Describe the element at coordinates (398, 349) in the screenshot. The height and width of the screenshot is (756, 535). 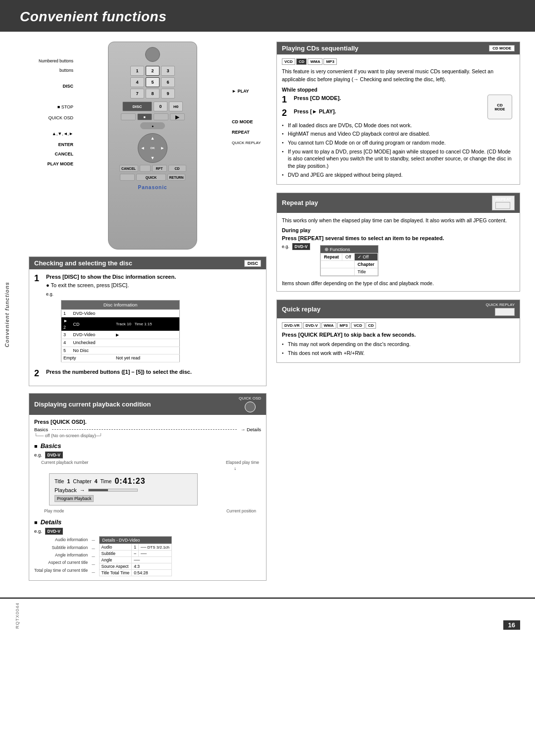
I see `qr-bullet-list: This may not work depending on the disc'…` at that location.